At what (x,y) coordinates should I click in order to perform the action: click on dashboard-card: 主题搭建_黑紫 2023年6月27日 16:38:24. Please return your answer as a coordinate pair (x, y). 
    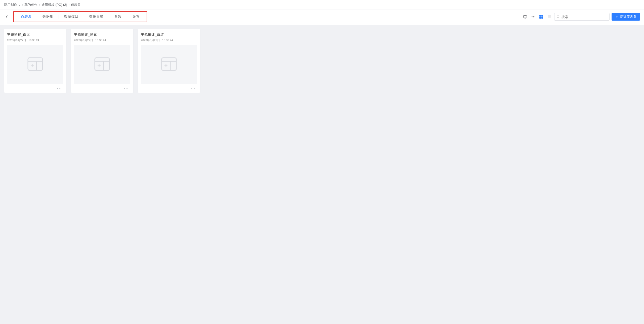
    Looking at the image, I should click on (102, 61).